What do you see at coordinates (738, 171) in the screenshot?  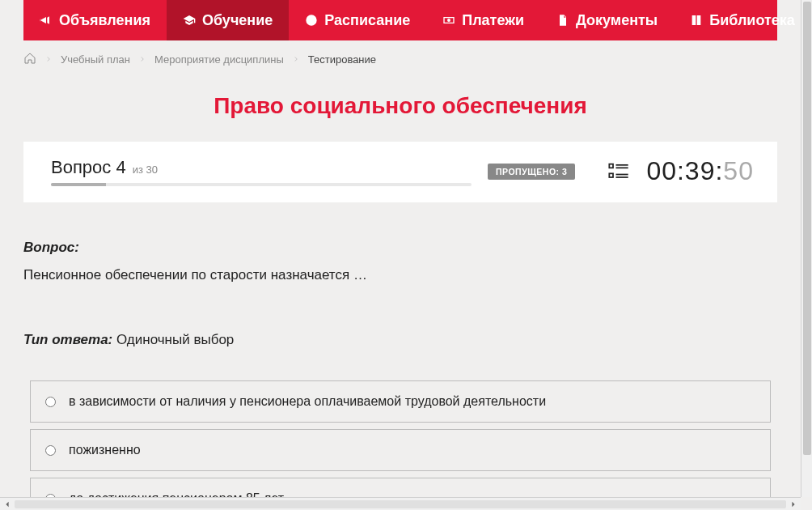 I see `timer-seconds: 50` at bounding box center [738, 171].